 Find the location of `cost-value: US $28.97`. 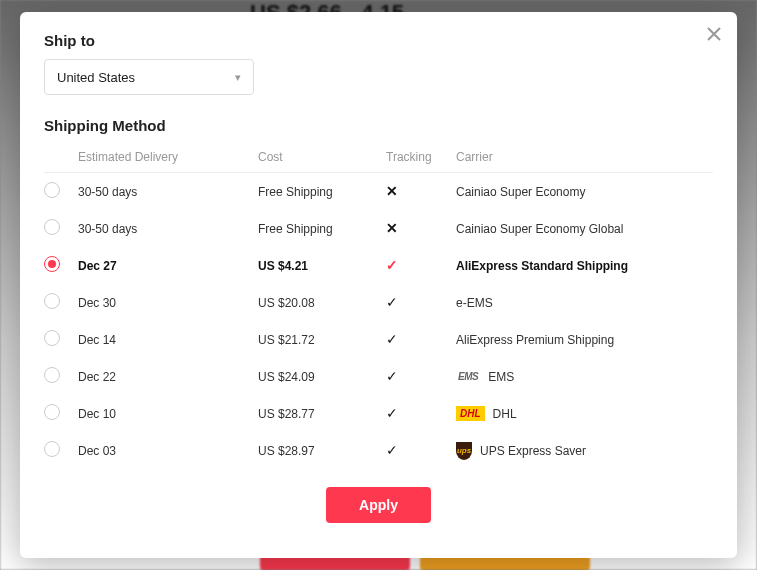

cost-value: US $28.97 is located at coordinates (322, 451).